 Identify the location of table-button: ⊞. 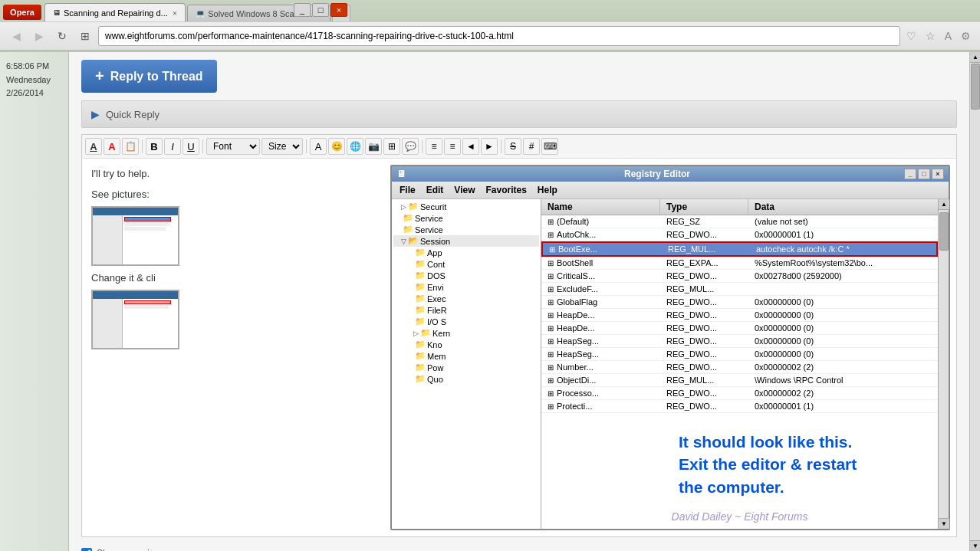
(392, 146).